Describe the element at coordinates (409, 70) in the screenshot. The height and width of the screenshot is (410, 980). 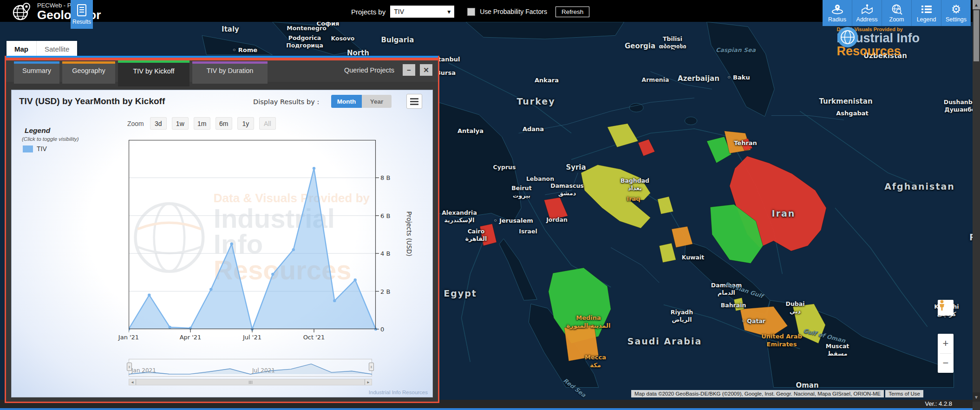
I see `minimize-button: −` at that location.